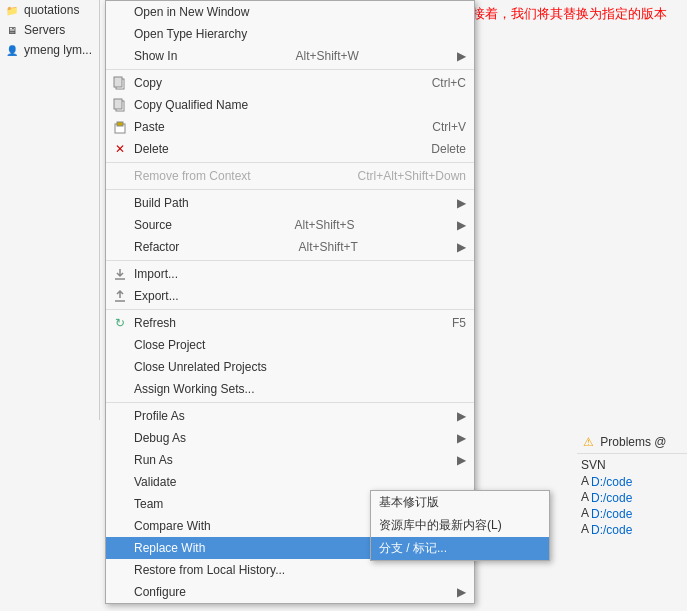  What do you see at coordinates (44, 30) in the screenshot?
I see `tree-item-label: Servers` at bounding box center [44, 30].